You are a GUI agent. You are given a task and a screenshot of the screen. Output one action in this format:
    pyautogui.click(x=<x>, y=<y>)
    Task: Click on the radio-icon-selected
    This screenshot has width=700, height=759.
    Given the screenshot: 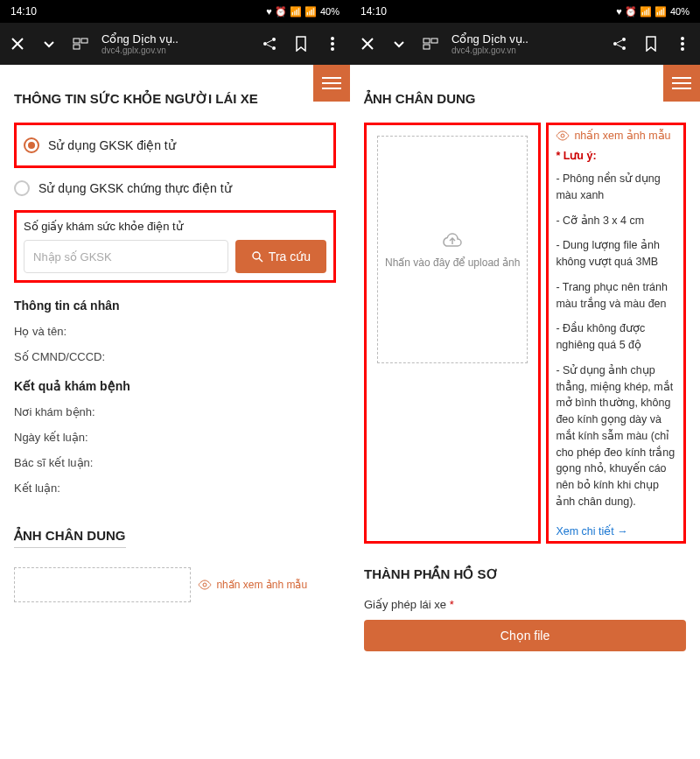 What is the action you would take?
    pyautogui.click(x=32, y=145)
    